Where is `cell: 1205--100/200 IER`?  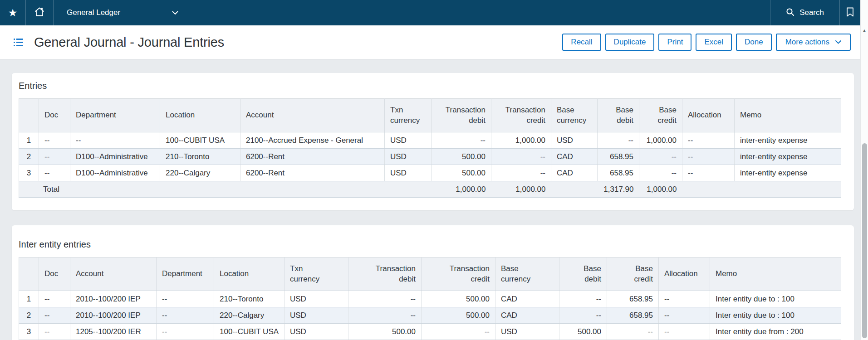 cell: 1205--100/200 IER is located at coordinates (113, 332).